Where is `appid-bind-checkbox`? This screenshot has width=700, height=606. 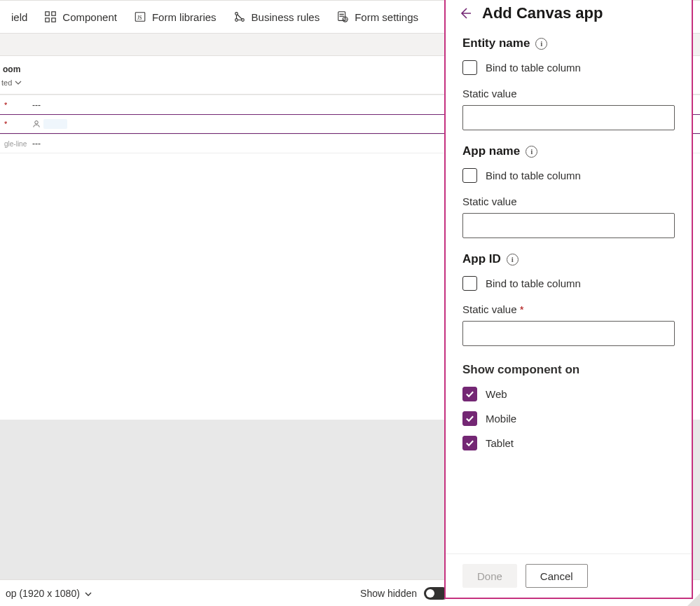
appid-bind-checkbox is located at coordinates (469, 283).